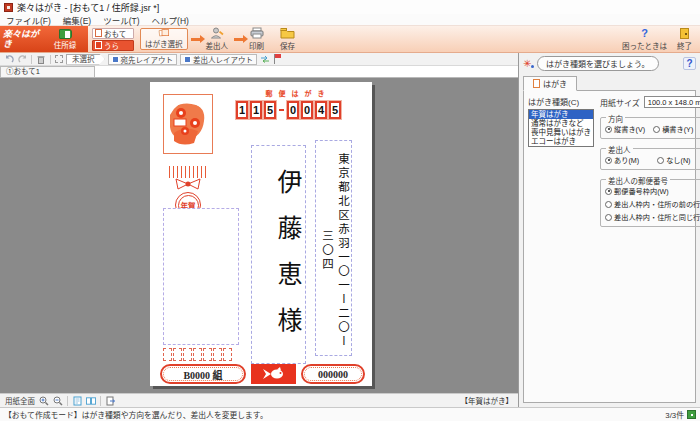 This screenshot has height=421, width=700. Describe the element at coordinates (201, 276) in the screenshot. I see `sender-area-field` at that location.